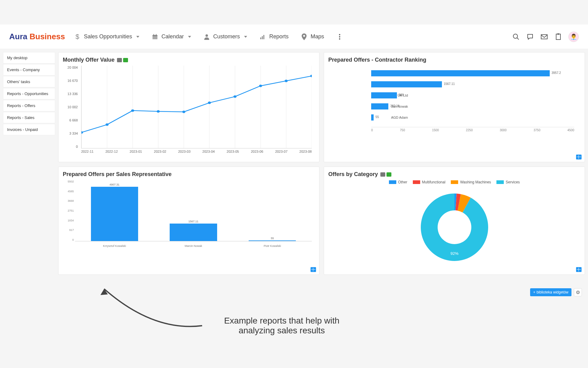 Image resolution: width=588 pixels, height=368 pixels. What do you see at coordinates (516, 37) in the screenshot?
I see `search-icon` at bounding box center [516, 37].